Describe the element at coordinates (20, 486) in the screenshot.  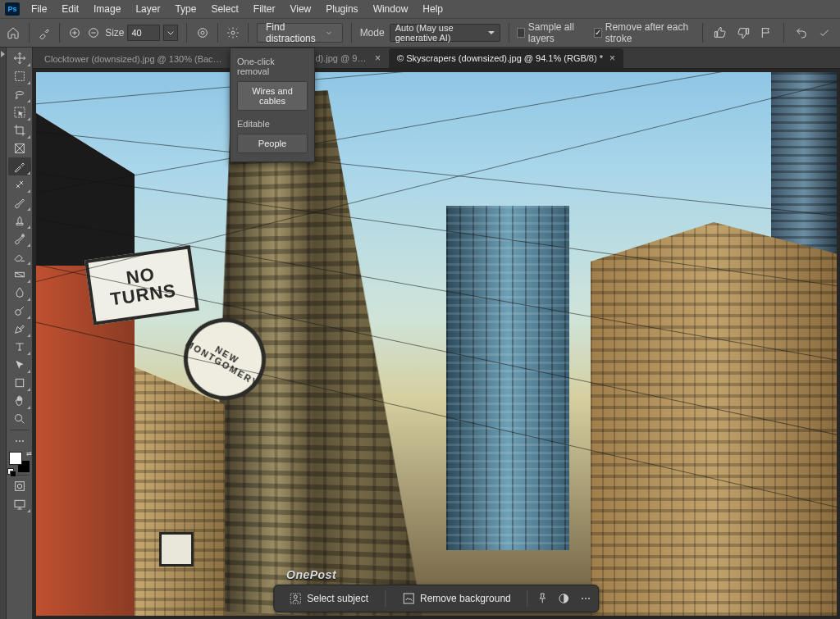
I see `quick-mask-icon` at that location.